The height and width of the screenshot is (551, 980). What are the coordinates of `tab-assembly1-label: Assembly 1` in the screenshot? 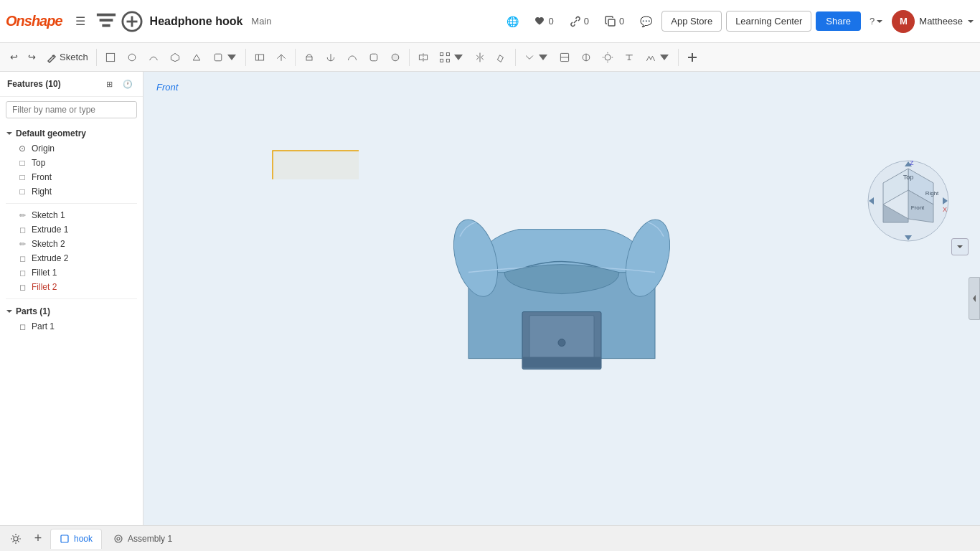 It's located at (150, 539).